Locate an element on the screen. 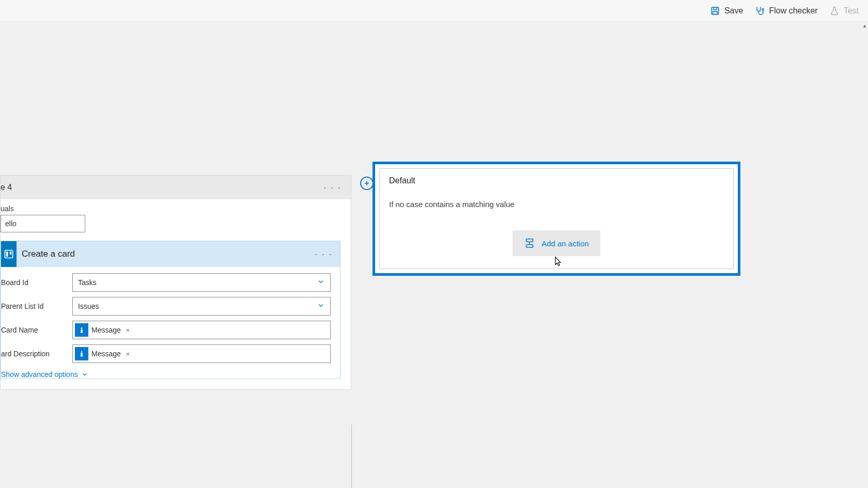 The width and height of the screenshot is (868, 488). default-description: If no case contains a matching value is located at coordinates (556, 204).